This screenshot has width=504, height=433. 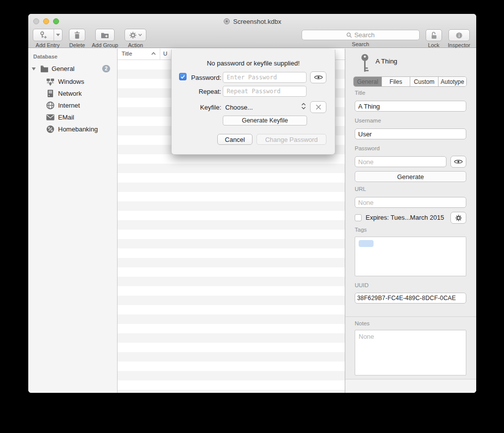 I want to click on sheet-repeat-input, so click(x=265, y=91).